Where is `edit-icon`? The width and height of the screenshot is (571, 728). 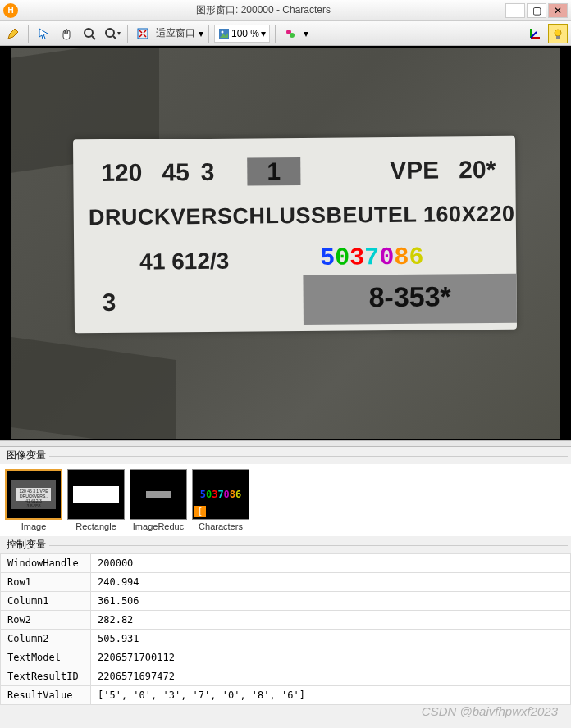 edit-icon is located at coordinates (13, 34).